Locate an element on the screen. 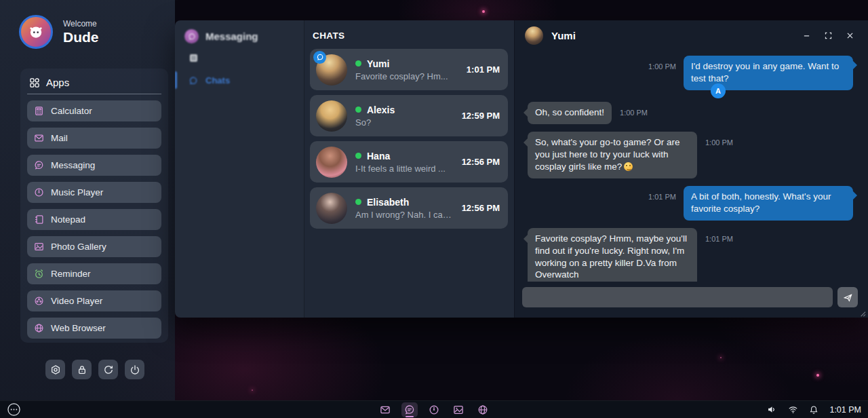 The image size is (868, 418). message-input is located at coordinates (677, 297).